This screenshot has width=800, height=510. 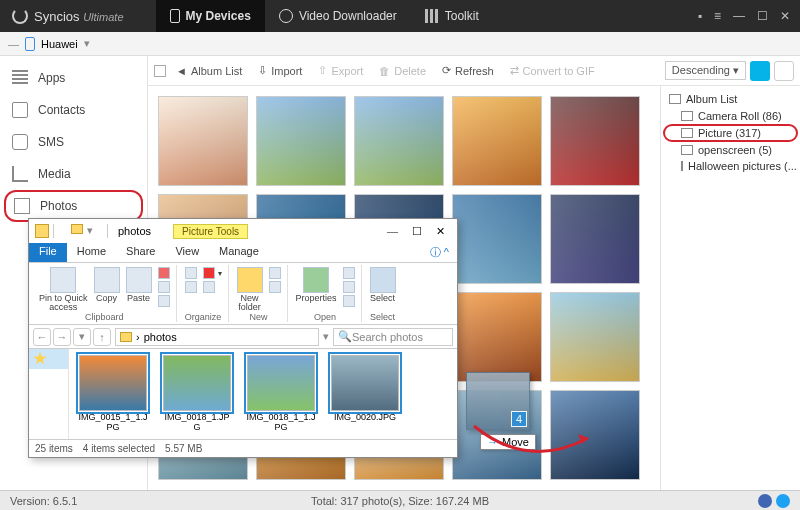 What do you see at coordinates (187, 252) in the screenshot?
I see `ribbon-view: View` at bounding box center [187, 252].